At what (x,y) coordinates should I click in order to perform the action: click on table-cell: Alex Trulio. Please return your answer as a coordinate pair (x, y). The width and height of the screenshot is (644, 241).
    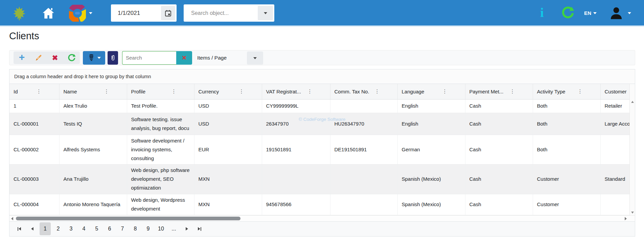
    Looking at the image, I should click on (93, 106).